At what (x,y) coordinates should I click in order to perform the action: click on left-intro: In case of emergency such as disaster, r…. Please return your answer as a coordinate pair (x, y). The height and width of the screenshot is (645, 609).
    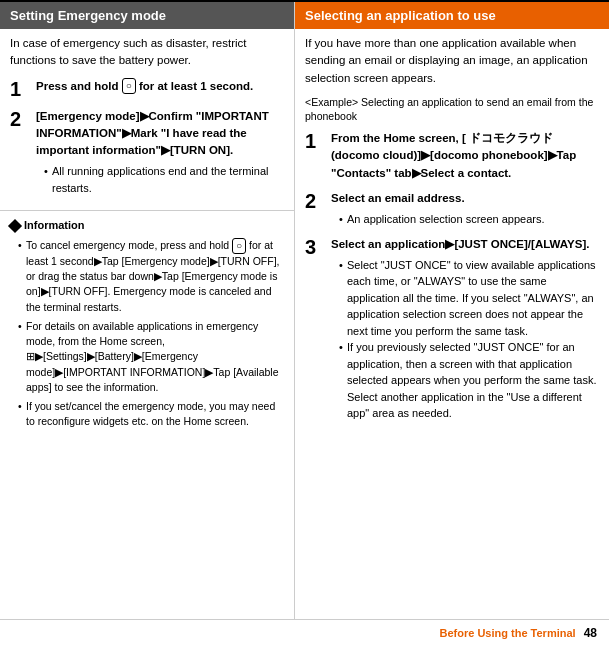
    Looking at the image, I should click on (147, 52).